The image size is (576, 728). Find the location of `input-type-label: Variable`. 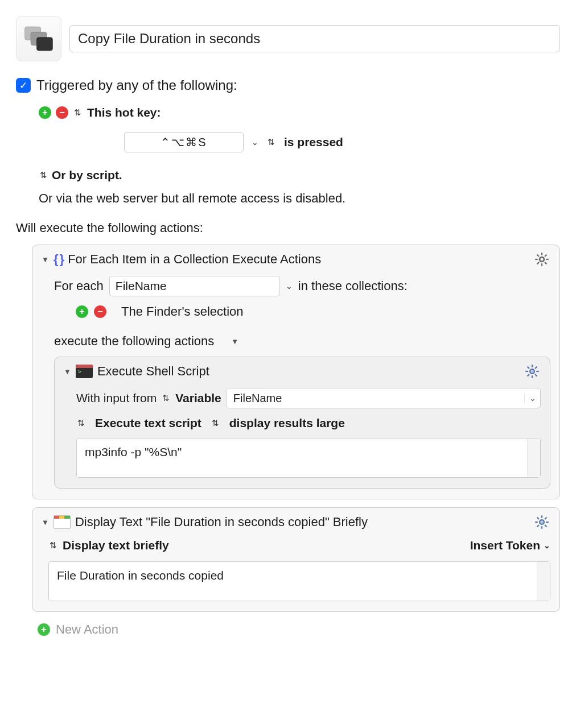

input-type-label: Variable is located at coordinates (198, 398).